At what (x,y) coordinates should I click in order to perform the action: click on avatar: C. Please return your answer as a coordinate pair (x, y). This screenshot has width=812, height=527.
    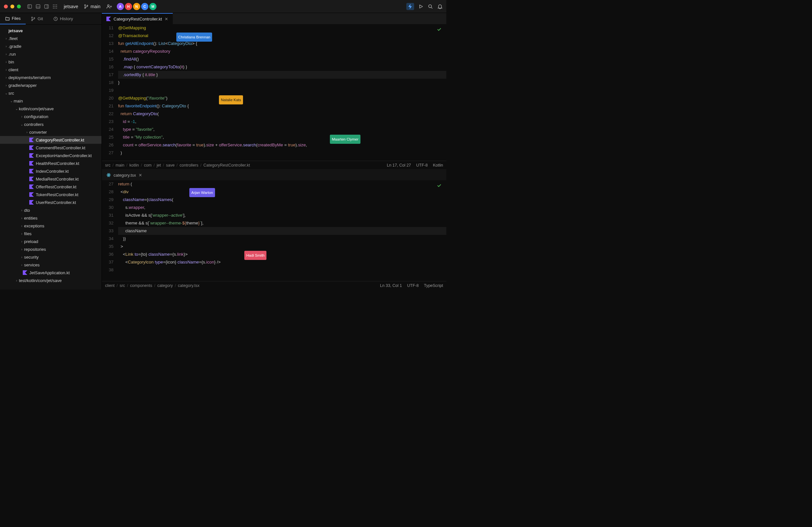
    Looking at the image, I should click on (145, 7).